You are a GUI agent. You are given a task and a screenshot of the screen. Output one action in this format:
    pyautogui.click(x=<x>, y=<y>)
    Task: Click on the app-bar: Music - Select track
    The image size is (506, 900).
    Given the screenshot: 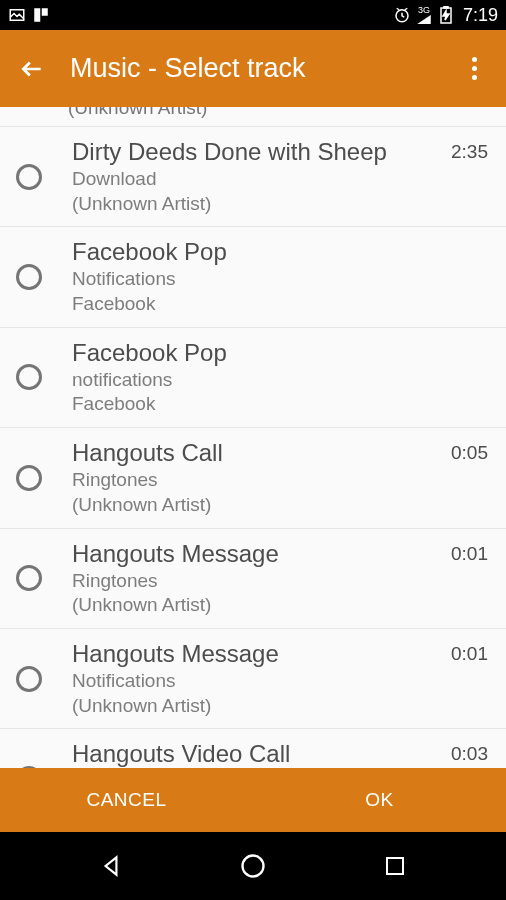 What is the action you would take?
    pyautogui.click(x=253, y=68)
    